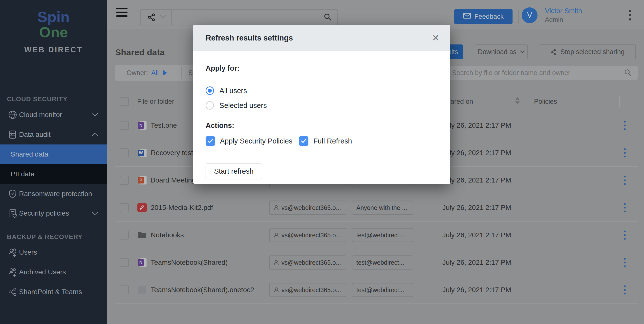  Describe the element at coordinates (251, 17) in the screenshot. I see `global-search-input` at that location.